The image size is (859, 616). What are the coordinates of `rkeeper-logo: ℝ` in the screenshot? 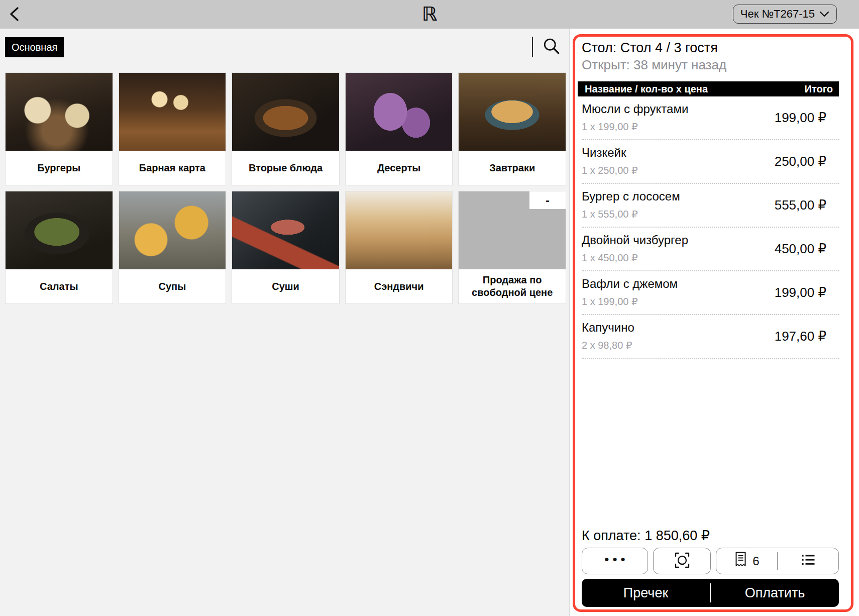 It's located at (430, 14).